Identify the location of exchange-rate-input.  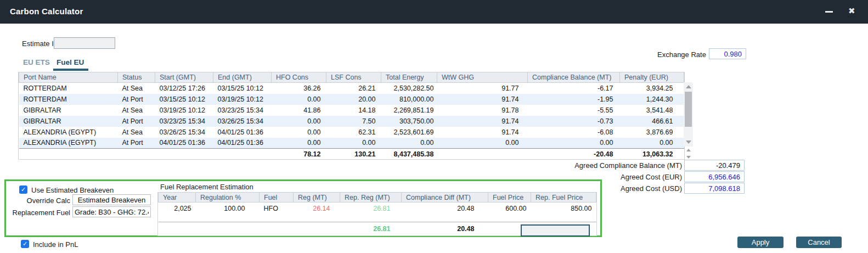
(728, 54).